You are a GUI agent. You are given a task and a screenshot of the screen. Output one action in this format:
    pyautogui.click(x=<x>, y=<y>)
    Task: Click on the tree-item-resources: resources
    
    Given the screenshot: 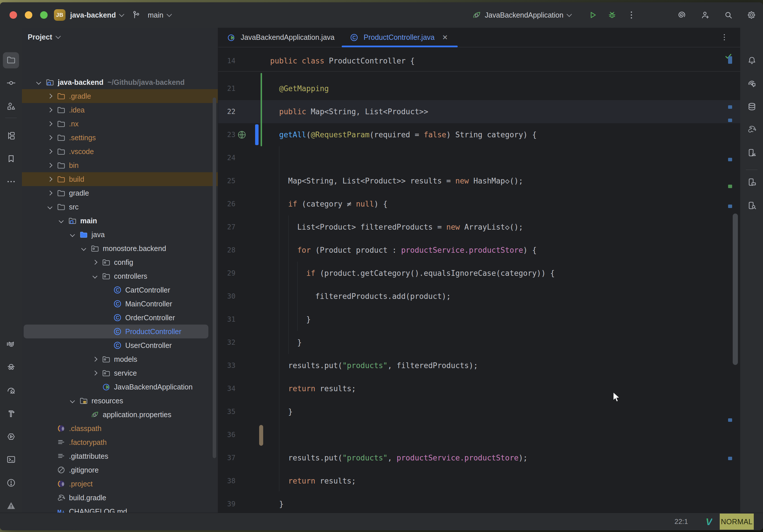 What is the action you would take?
    pyautogui.click(x=120, y=401)
    